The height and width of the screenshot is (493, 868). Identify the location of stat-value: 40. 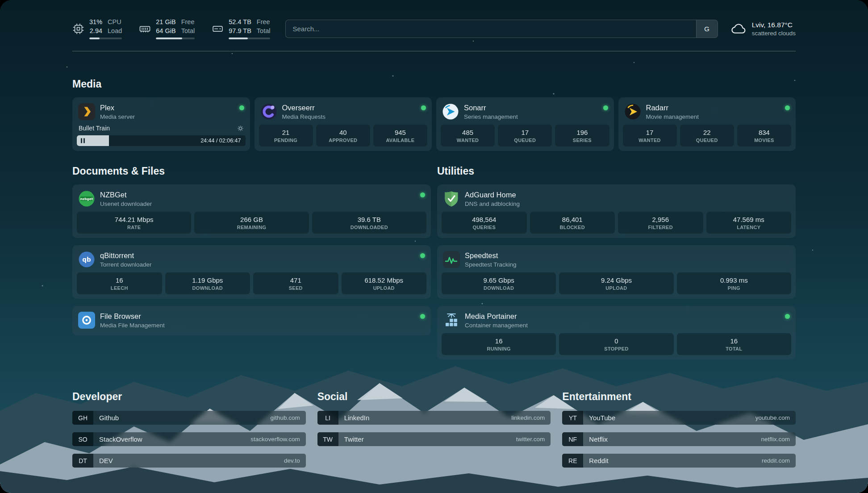
(343, 132).